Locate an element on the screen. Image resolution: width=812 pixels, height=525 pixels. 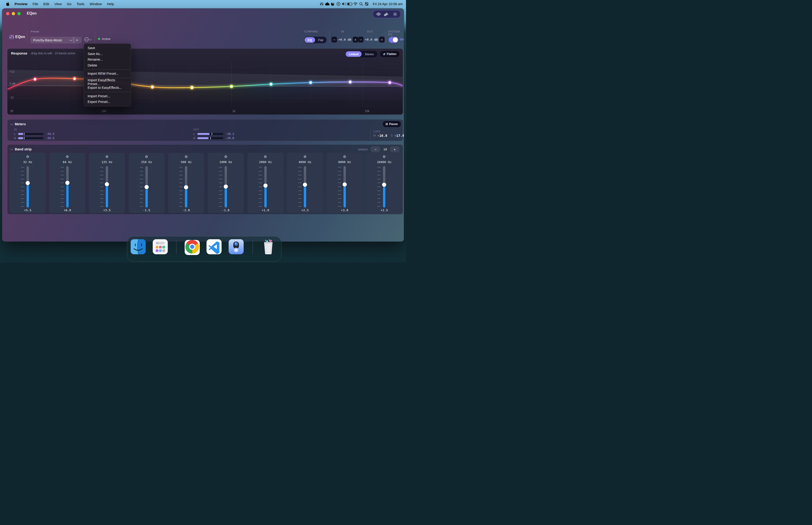
menu-item-import-rew-preset: Import REW Preset... is located at coordinates (107, 74).